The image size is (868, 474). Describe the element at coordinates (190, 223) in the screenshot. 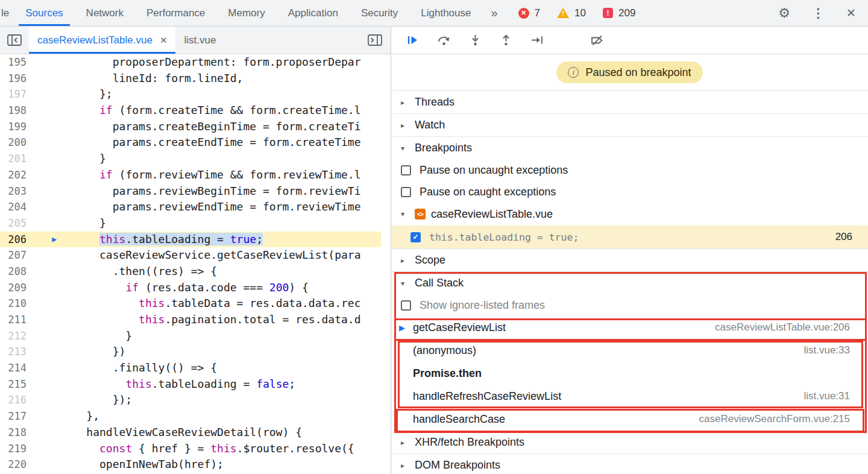

I see `code-line-205: 205 }` at that location.